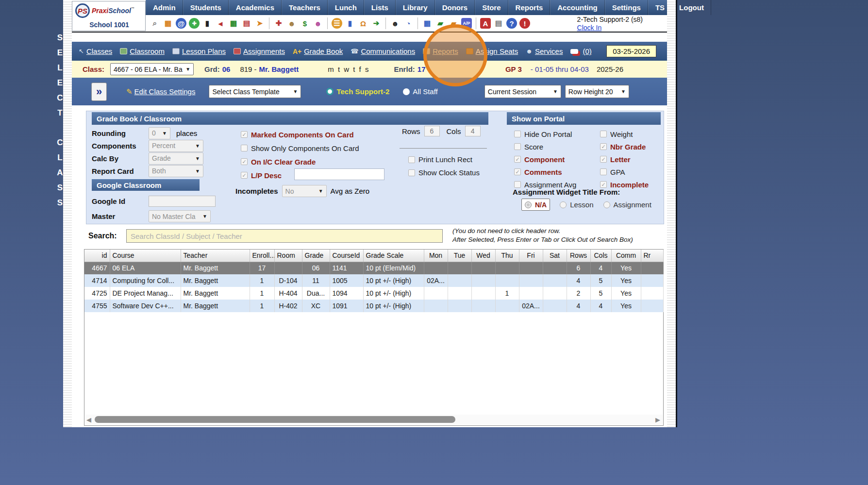  What do you see at coordinates (383, 51) in the screenshot?
I see `tab-communications: ☎Communications` at bounding box center [383, 51].